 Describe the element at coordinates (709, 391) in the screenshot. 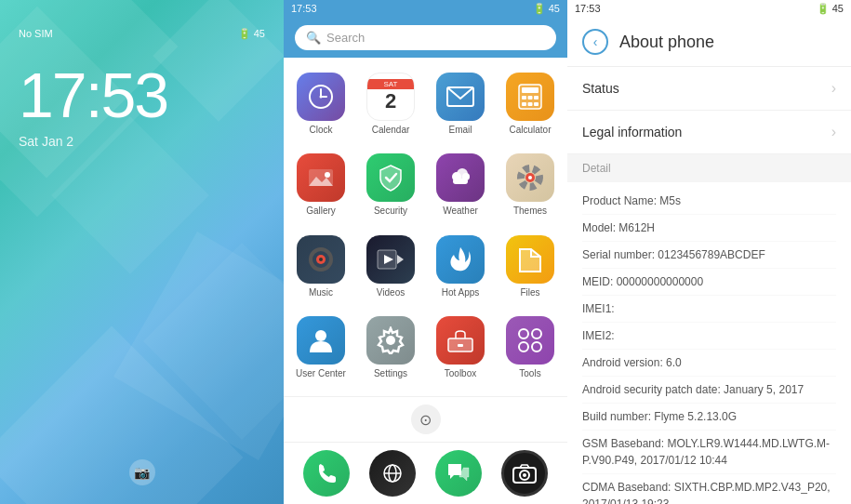

I see `detail-security-patch: Android security patch date: January 5, …` at that location.